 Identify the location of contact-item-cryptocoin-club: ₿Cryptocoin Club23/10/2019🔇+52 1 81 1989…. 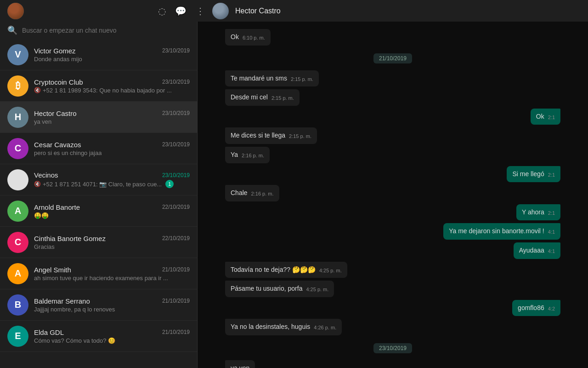
(98, 86).